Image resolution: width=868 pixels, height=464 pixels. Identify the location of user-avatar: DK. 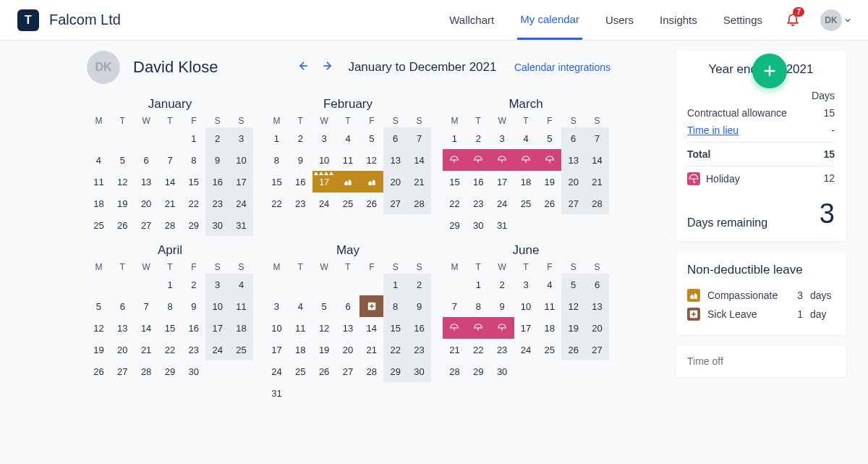
(103, 67).